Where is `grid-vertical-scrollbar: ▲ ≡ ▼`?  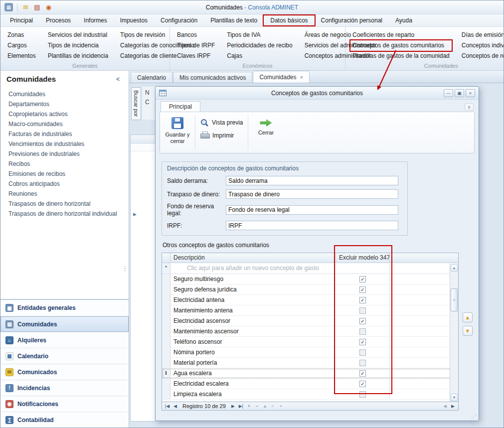 grid-vertical-scrollbar: ▲ ≡ ▼ is located at coordinates (454, 333).